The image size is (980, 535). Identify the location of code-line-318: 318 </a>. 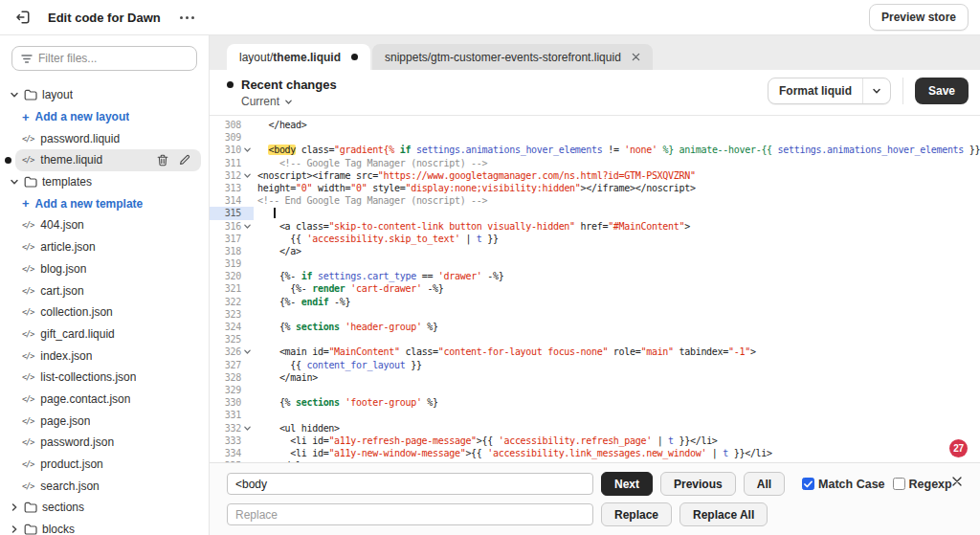
(595, 251).